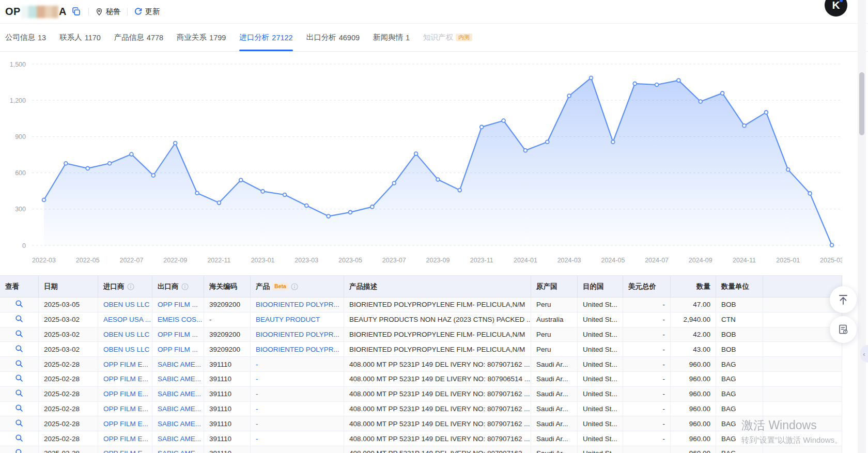 Image resolution: width=868 pixels, height=453 pixels. Describe the element at coordinates (333, 37) in the screenshot. I see `tab-export-analysis: 出口分析46909` at that location.